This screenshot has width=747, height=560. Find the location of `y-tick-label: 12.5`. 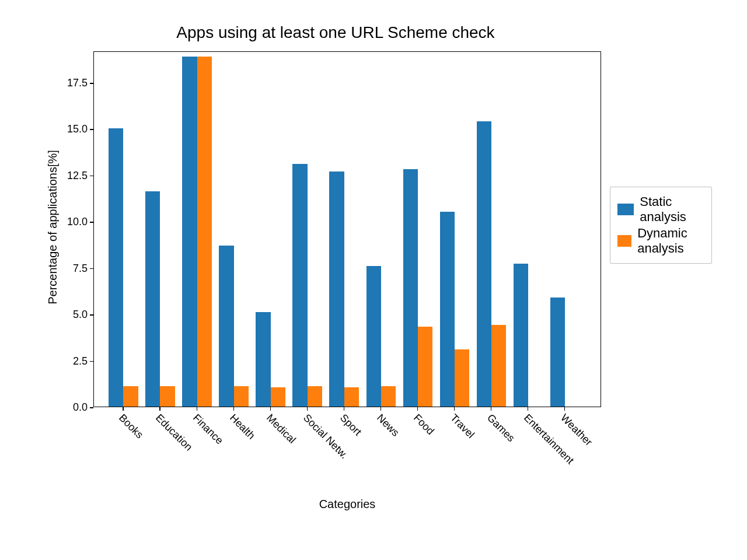

y-tick-label: 12.5 is located at coordinates (77, 175).